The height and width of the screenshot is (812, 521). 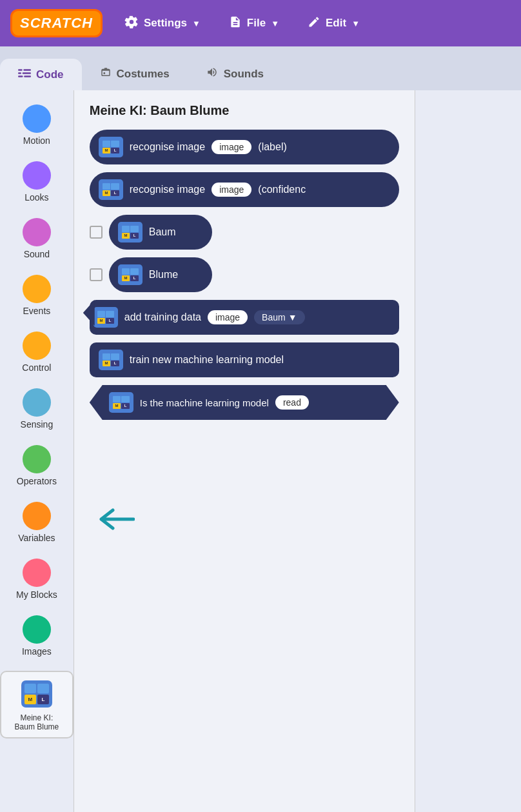 What do you see at coordinates (244, 232) in the screenshot?
I see `block-baum-checkbox-row: M L Baum` at bounding box center [244, 232].